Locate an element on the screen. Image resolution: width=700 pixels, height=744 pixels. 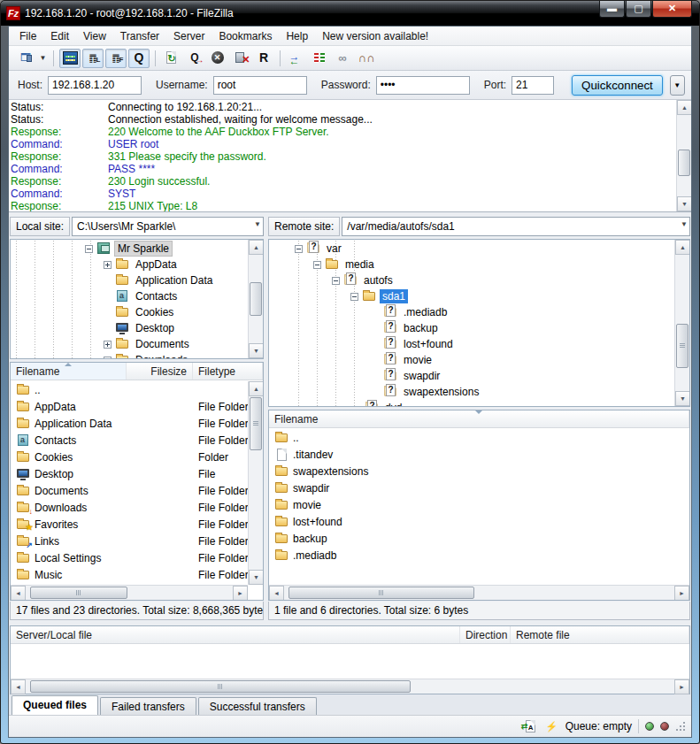
username-input is located at coordinates (260, 85).